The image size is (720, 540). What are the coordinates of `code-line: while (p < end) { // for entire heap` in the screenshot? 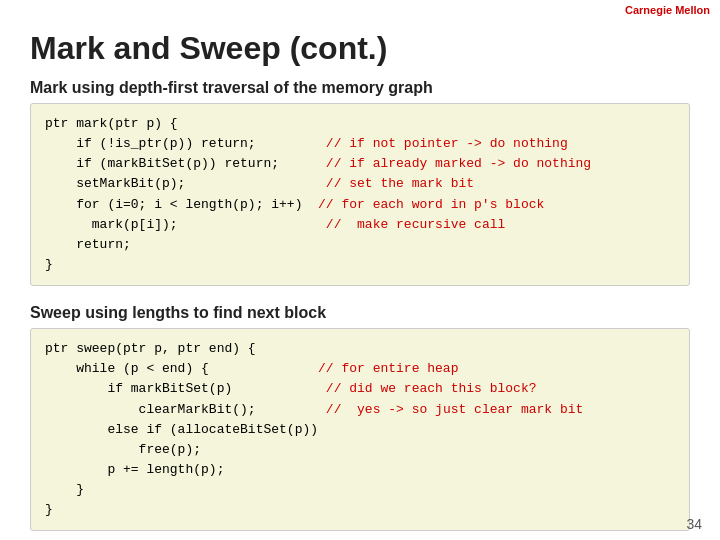 It's located at (360, 369).